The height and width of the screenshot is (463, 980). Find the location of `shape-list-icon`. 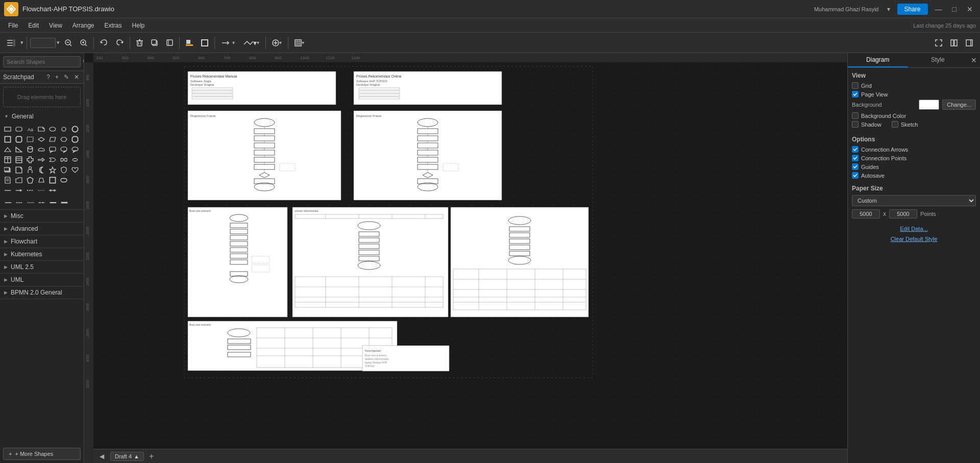

shape-list-icon is located at coordinates (19, 160).